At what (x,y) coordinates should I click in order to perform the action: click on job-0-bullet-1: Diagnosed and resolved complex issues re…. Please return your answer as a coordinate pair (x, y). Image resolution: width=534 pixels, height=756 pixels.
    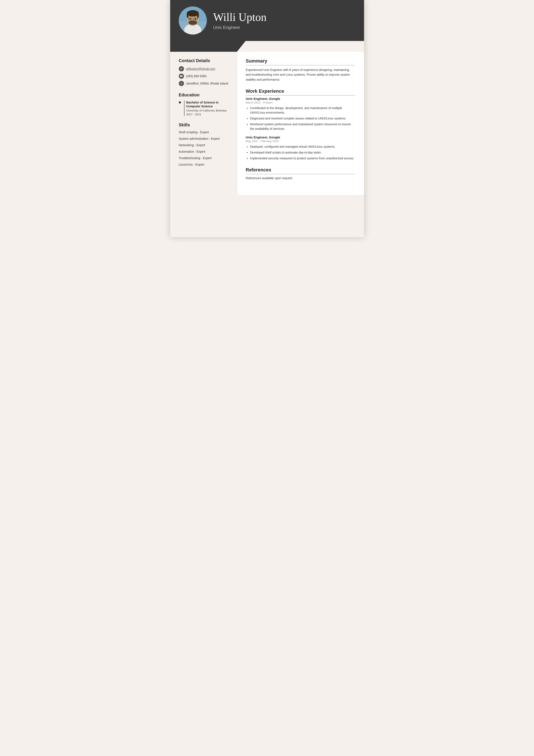
    Looking at the image, I should click on (303, 119).